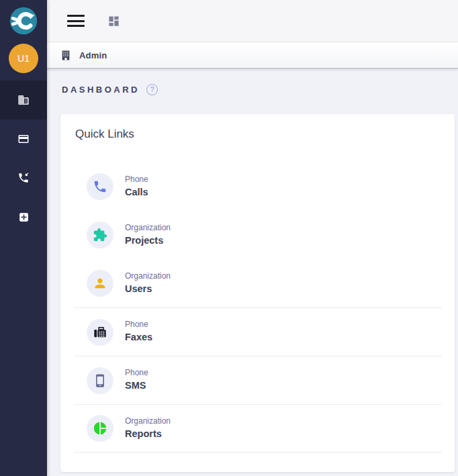  What do you see at coordinates (258, 187) in the screenshot?
I see `quick-link-calls: Phone Calls` at bounding box center [258, 187].